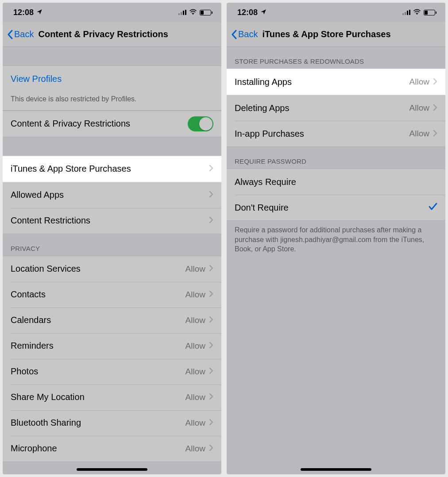  What do you see at coordinates (112, 423) in the screenshot?
I see `privacy-row: Bluetooth SharingAllow` at bounding box center [112, 423].